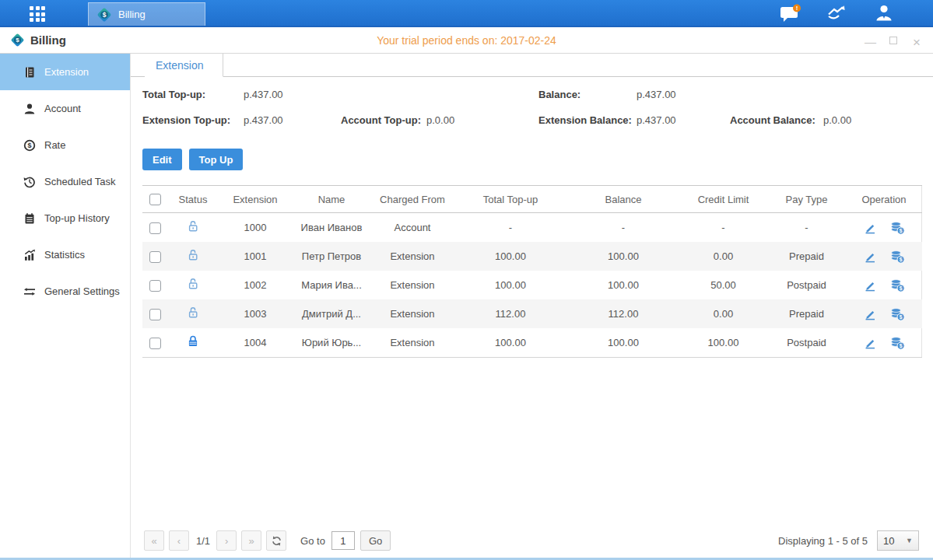  Describe the element at coordinates (482, 120) in the screenshot. I see `account-topup-value: p.0.00` at that location.